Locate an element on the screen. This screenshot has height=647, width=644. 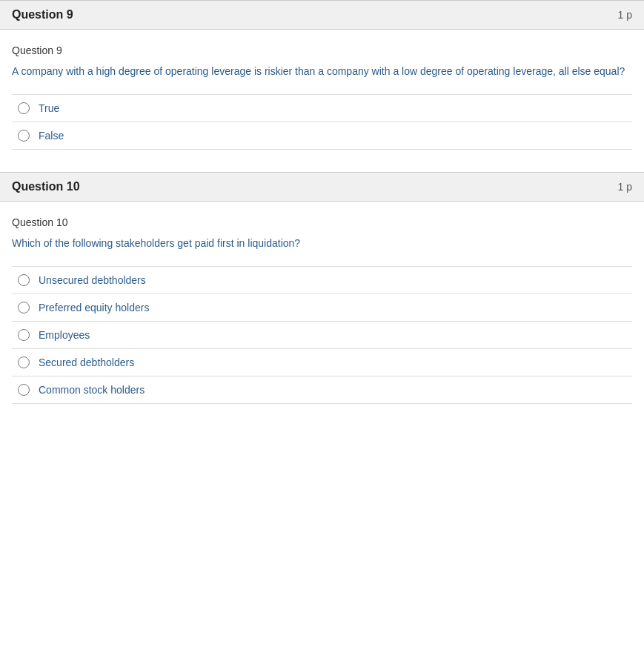
question-9-option-true-label: True is located at coordinates (49, 108).